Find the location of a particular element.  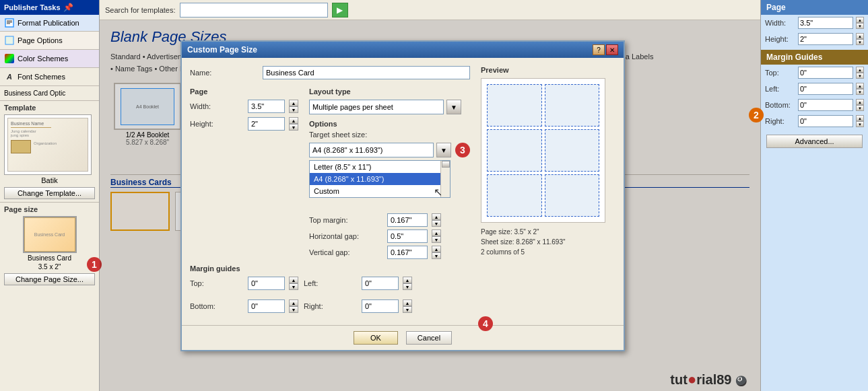

search-button: ▶ is located at coordinates (340, 10).